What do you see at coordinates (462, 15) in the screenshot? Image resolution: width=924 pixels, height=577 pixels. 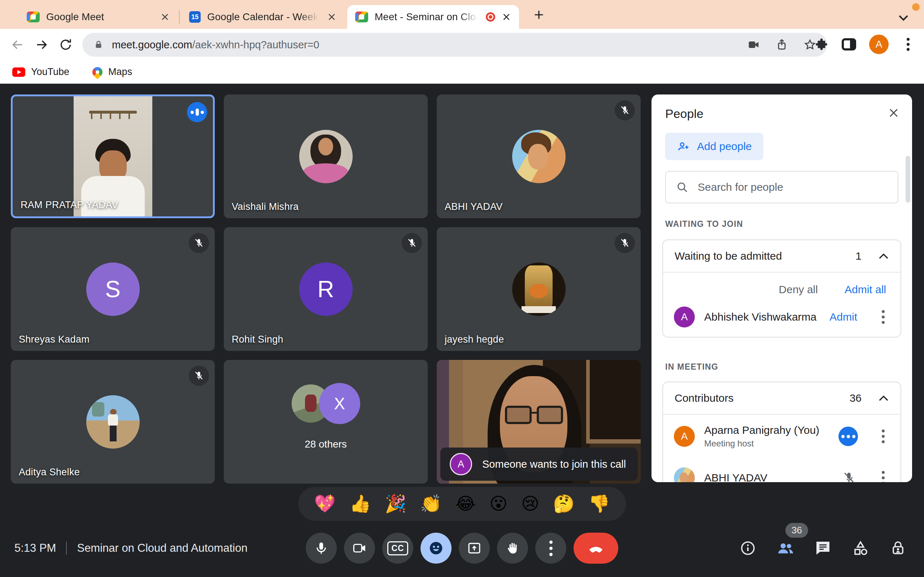 I see `browser-tab-strip: Google Meet 15 Google Calendar - Week of…` at bounding box center [462, 15].